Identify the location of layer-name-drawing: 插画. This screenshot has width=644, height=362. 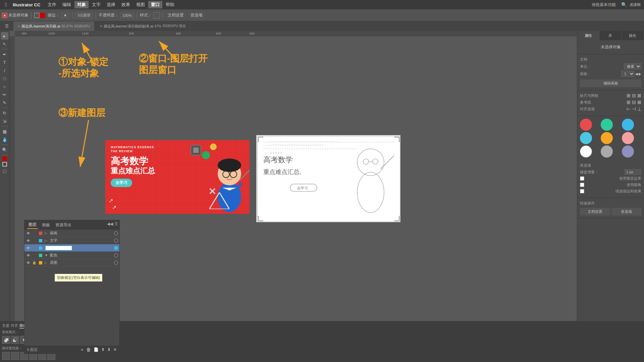
(81, 233).